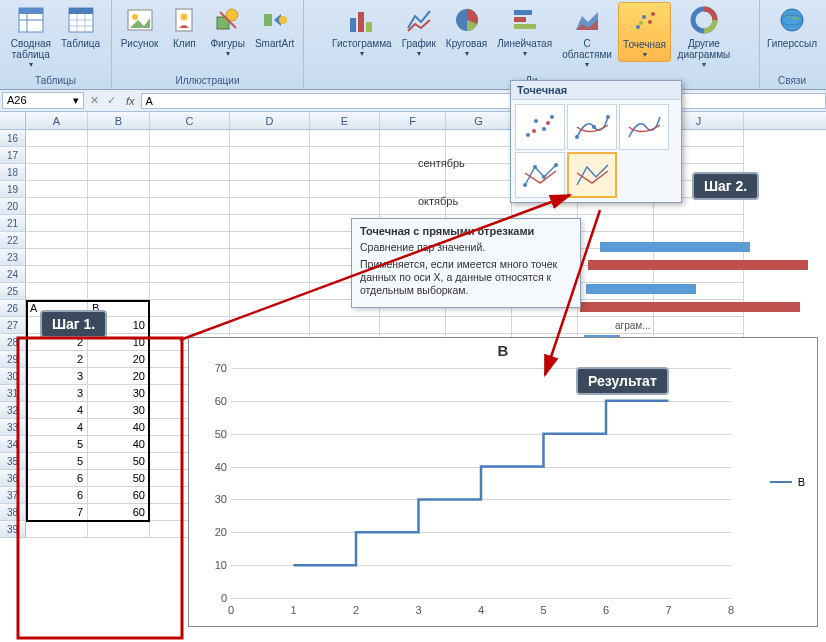 Image resolution: width=826 pixels, height=642 pixels. What do you see at coordinates (57, 120) in the screenshot?
I see `column-header: A` at bounding box center [57, 120].